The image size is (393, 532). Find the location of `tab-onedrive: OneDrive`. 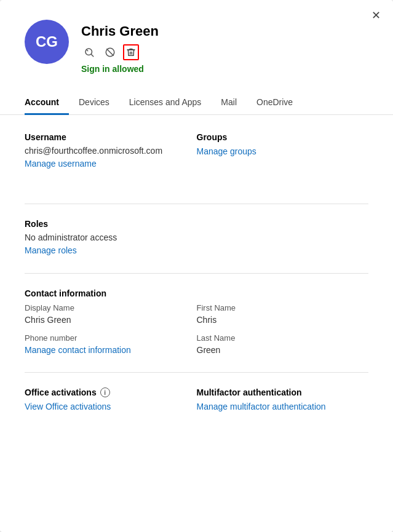

tab-onedrive: OneDrive is located at coordinates (274, 103).